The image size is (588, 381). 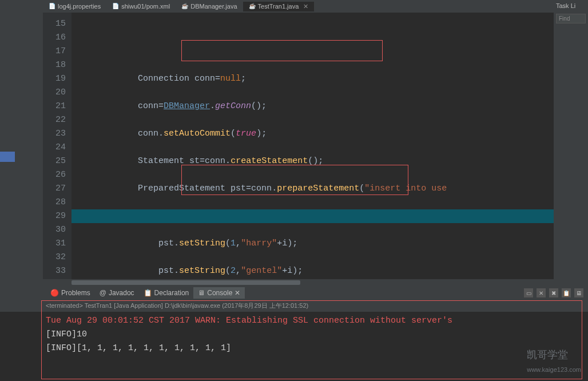 I want to click on line-number: 21, so click(x=54, y=106).